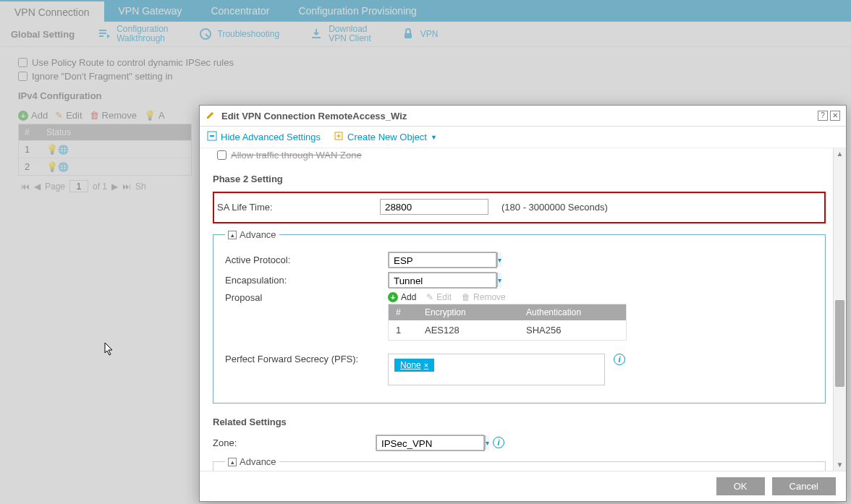 The width and height of the screenshot is (851, 504). Describe the element at coordinates (307, 281) in the screenshot. I see `encapsulation-label: Encapsulation:` at that location.